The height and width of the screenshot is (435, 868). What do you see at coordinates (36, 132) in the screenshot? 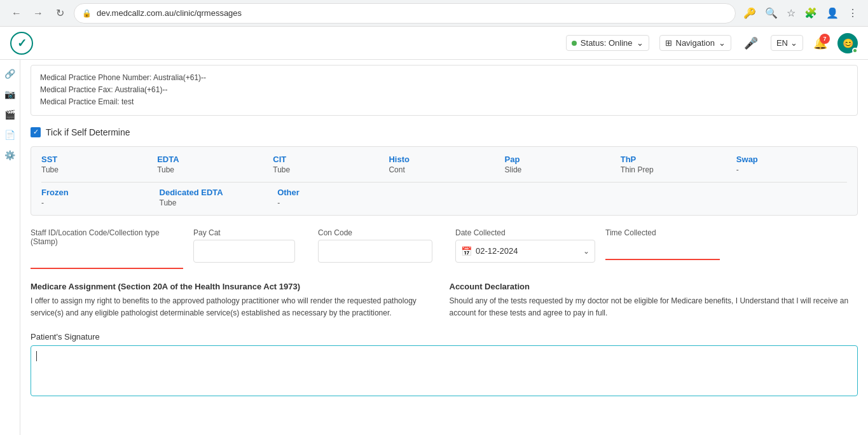
I see `self-determine-checkbox: ✓` at bounding box center [36, 132].